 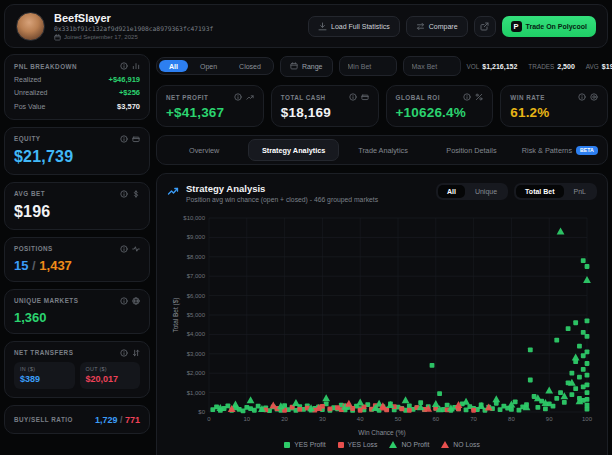 I want to click on compare-arrows-icon, so click(x=420, y=26).